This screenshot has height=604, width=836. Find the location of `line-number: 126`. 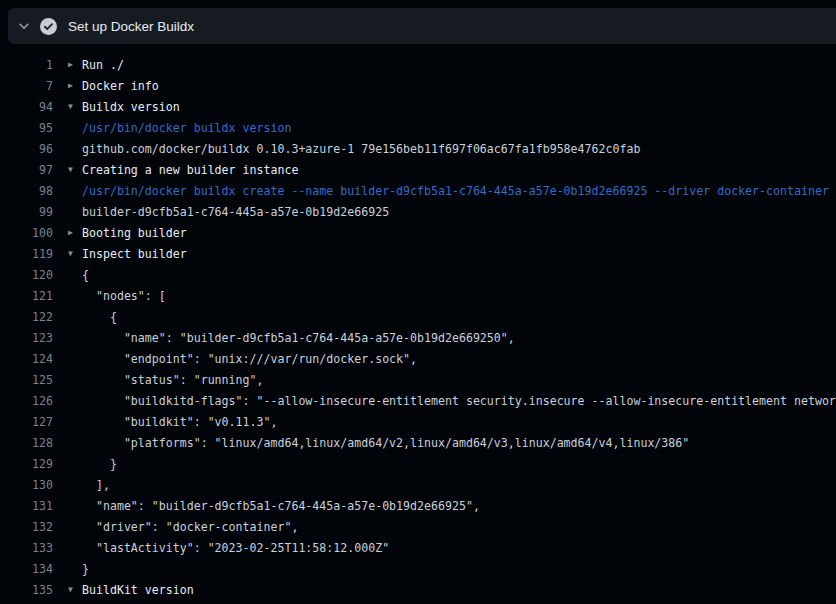

line-number: 126 is located at coordinates (26, 401).